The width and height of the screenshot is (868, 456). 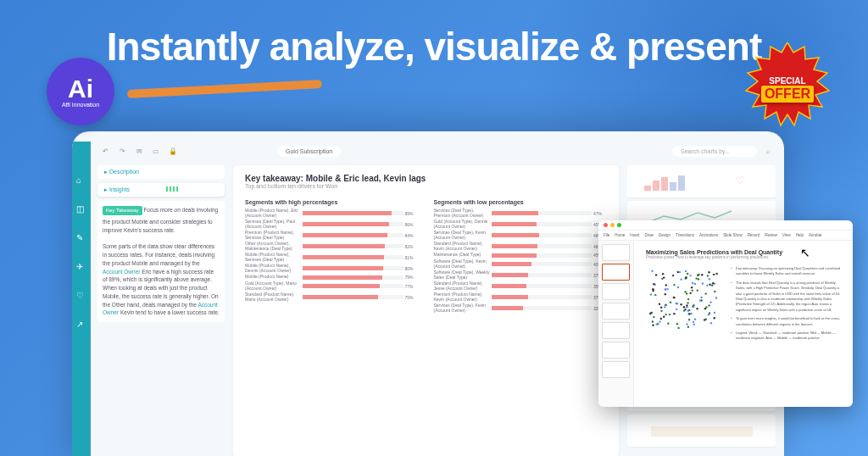 What do you see at coordinates (81, 296) in the screenshot?
I see `heart-icon: ♡` at bounding box center [81, 296].